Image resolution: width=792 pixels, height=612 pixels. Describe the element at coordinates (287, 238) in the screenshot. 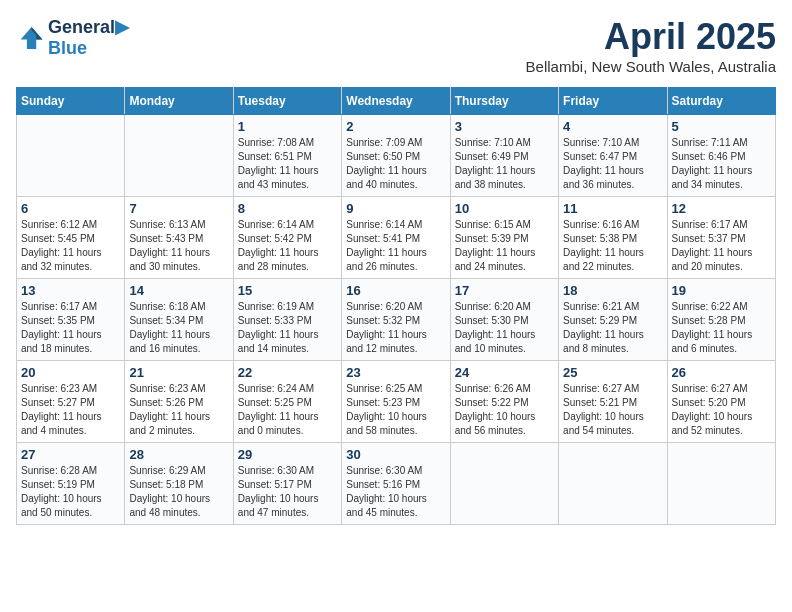

I see `calendar-day-cell: 8Sunrise: 6:14 AMSunset: 5:42 PMDaylight…` at that location.